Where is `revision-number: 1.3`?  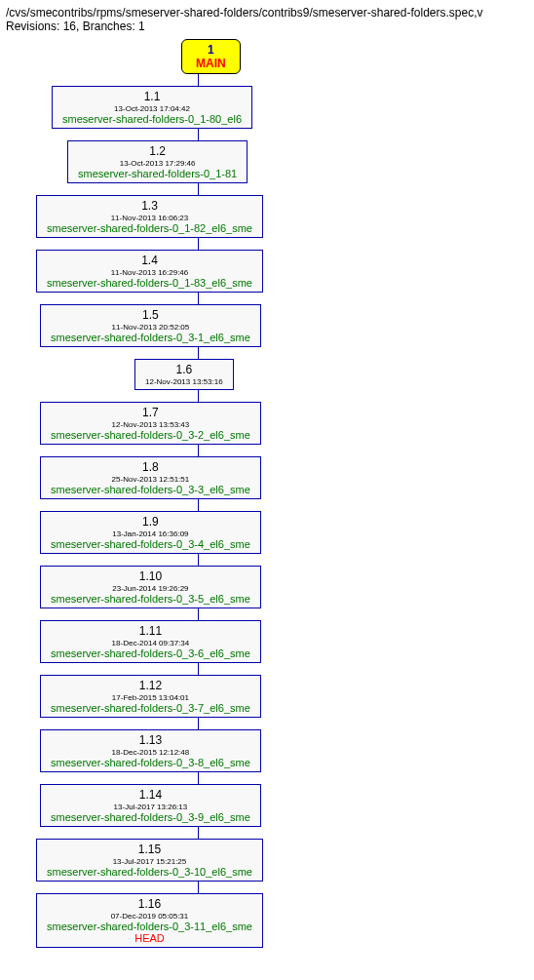
revision-number: 1.3 is located at coordinates (150, 206).